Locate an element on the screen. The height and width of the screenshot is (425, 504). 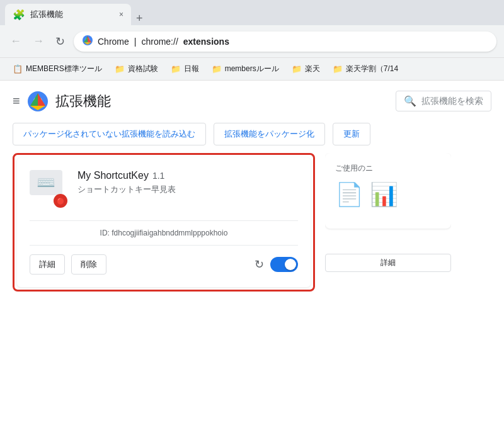
extension-badge: 🔴 is located at coordinates (60, 201).